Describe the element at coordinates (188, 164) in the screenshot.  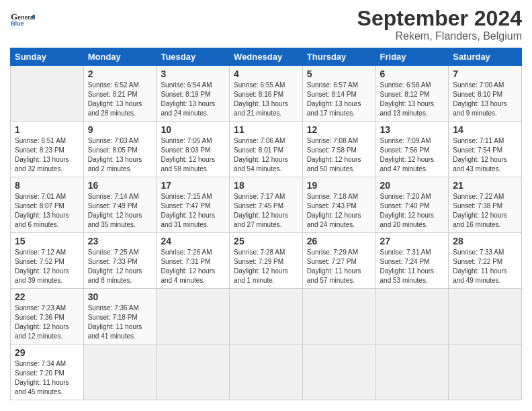
I see `daylight: Daylight: 12 hours and 58 minutes.` at that location.